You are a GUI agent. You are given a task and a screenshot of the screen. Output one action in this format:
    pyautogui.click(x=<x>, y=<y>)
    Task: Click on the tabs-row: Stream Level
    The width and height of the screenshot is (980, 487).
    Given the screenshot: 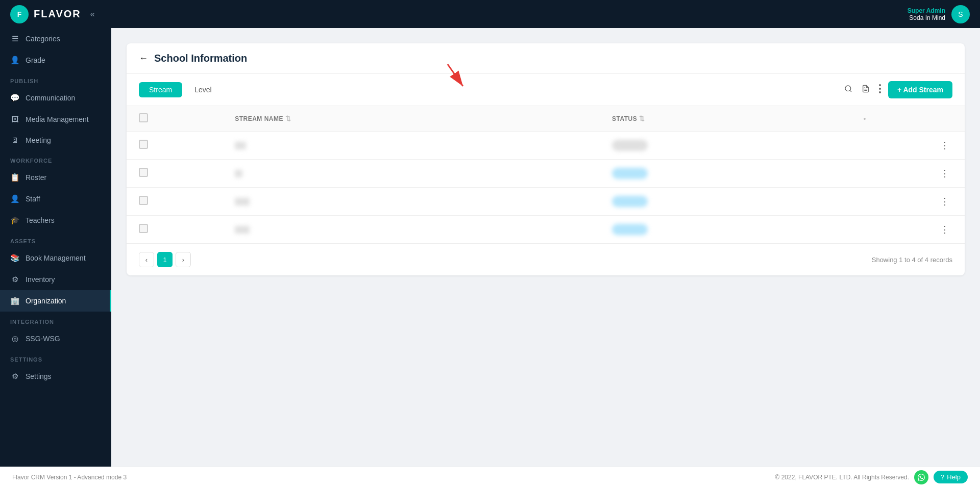 What is the action you would take?
    pyautogui.click(x=546, y=90)
    